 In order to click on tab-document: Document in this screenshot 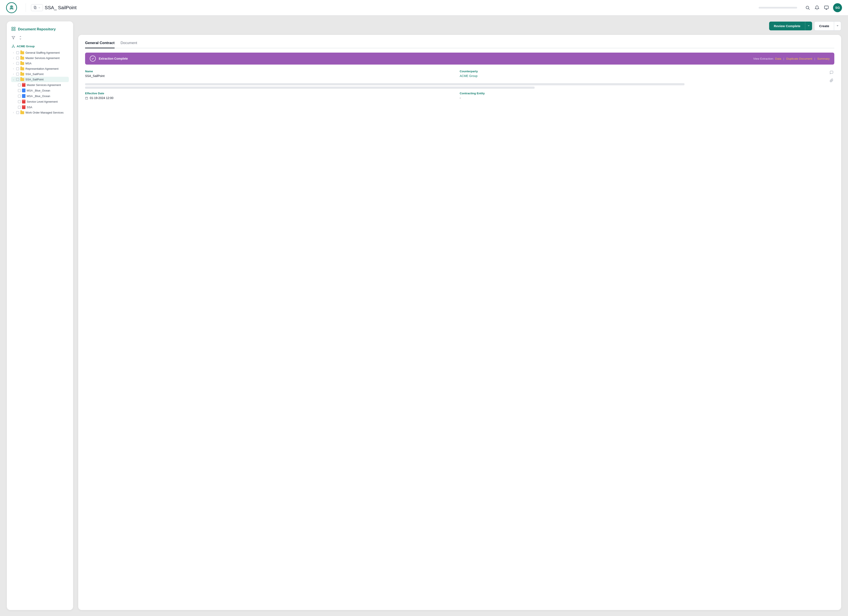, I will do `click(129, 45)`.